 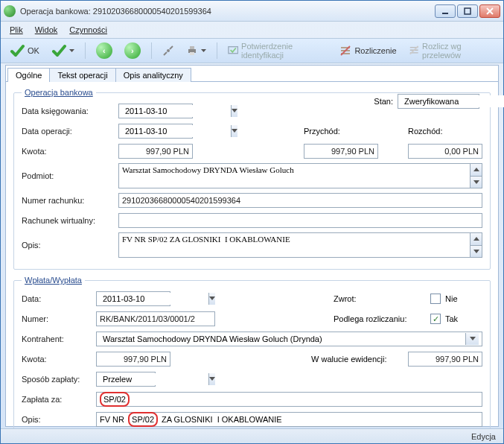 What do you see at coordinates (115, 399) in the screenshot?
I see `zaplata-za-highlight: SP/02` at bounding box center [115, 399].